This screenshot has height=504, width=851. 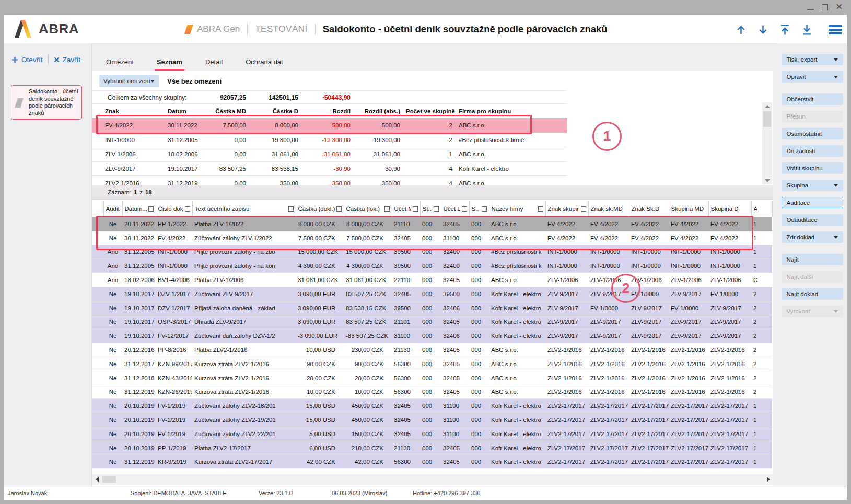 I want to click on scroll-down-icon, so click(x=767, y=181).